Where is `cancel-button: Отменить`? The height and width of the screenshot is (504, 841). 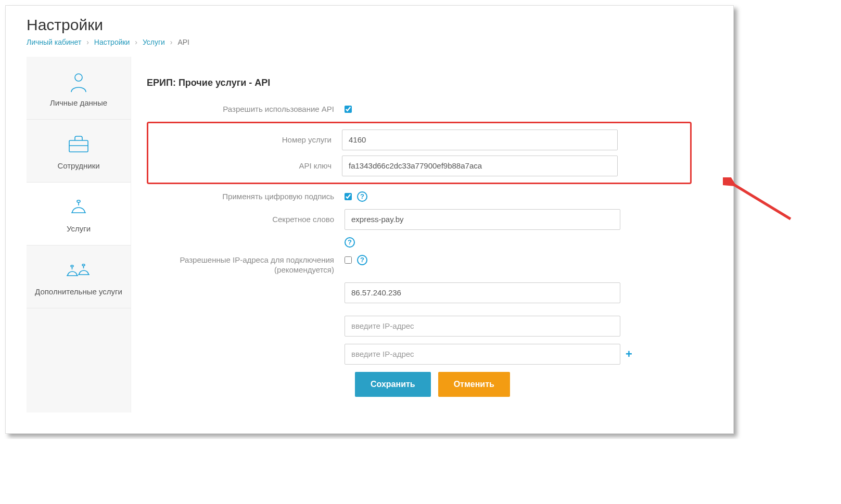
cancel-button: Отменить is located at coordinates (474, 384).